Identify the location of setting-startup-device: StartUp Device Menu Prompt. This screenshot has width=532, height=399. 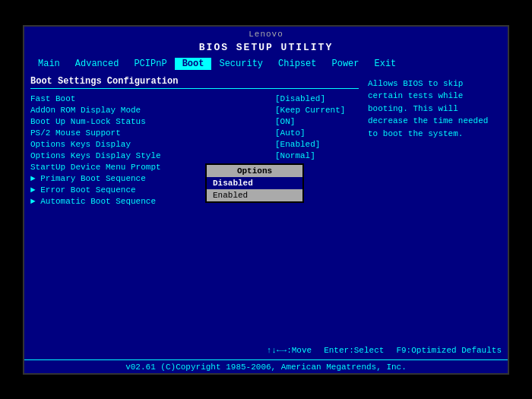
(195, 167).